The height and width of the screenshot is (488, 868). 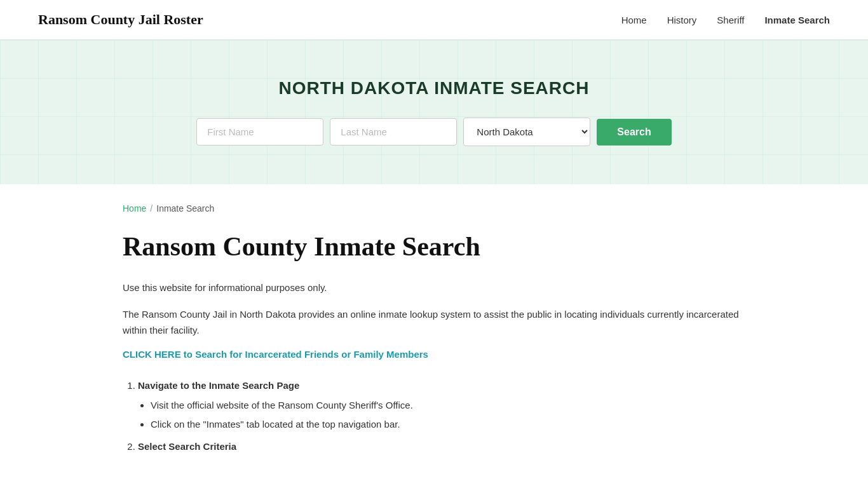 I want to click on nav-sheriff: Sheriff, so click(x=731, y=20).